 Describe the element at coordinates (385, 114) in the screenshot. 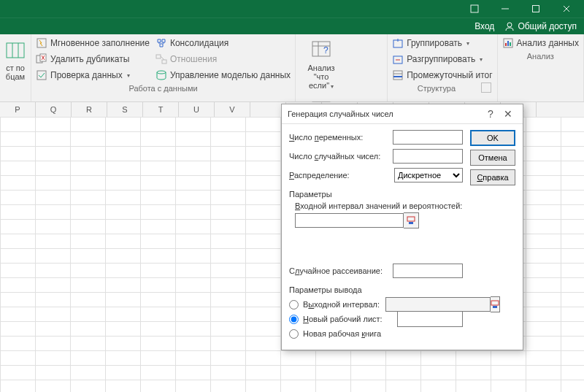

I see `dialog-title: Генерация случайных чисел` at that location.